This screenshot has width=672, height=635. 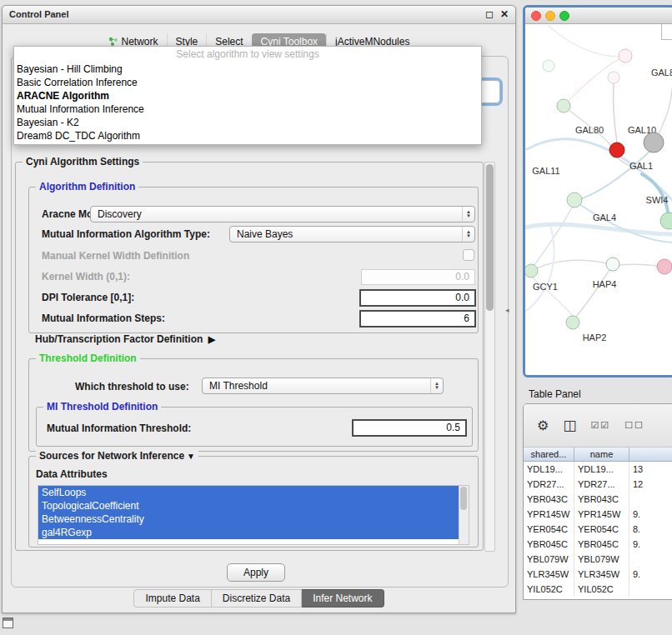 I want to click on network-node-gcy1, so click(x=532, y=271).